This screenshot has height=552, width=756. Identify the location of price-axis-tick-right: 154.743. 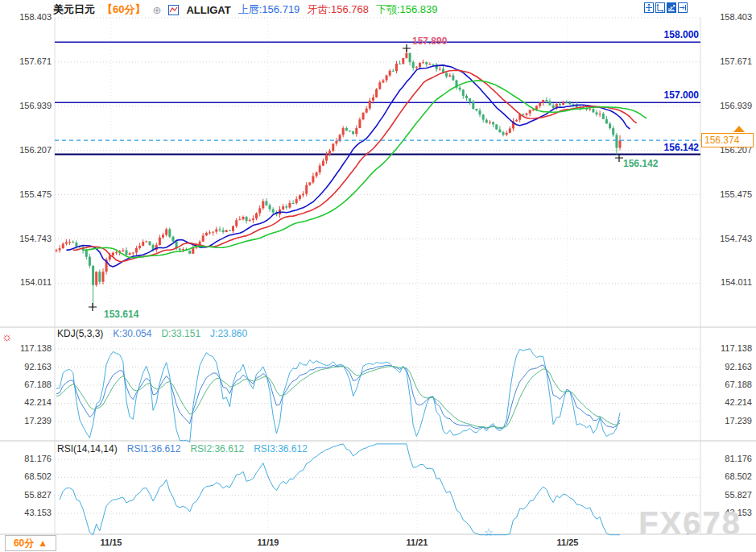
(728, 239).